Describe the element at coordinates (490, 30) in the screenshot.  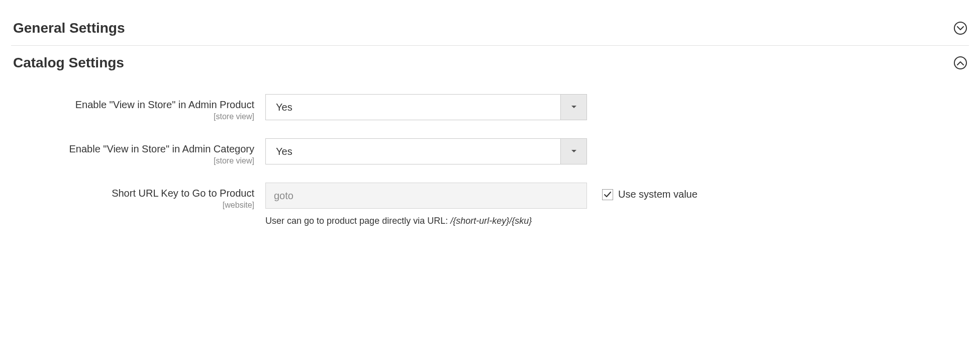
I see `section-header-general: General Settings` at that location.